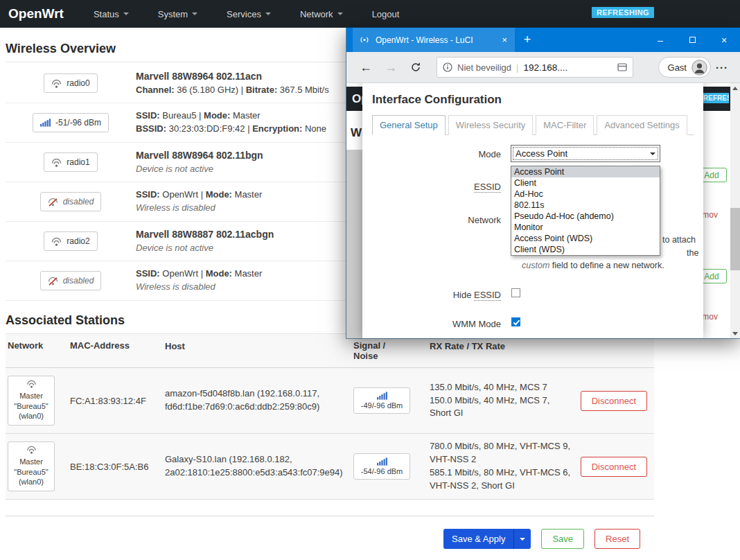  Describe the element at coordinates (205, 234) in the screenshot. I see `radio-title: Marvell 88W8887 802.11acbgn` at that location.